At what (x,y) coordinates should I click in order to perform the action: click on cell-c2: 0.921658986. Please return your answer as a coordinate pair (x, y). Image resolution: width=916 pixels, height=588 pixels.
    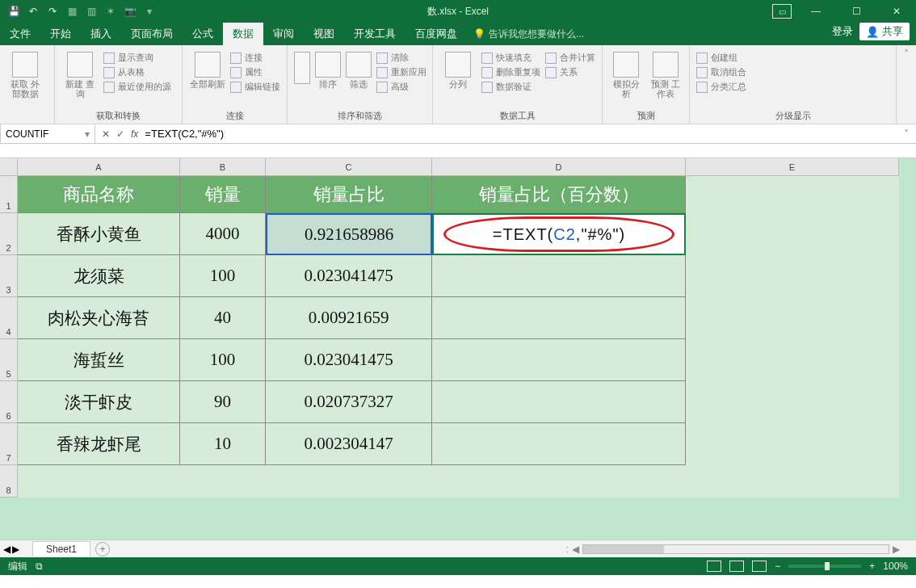
    Looking at the image, I should click on (349, 234).